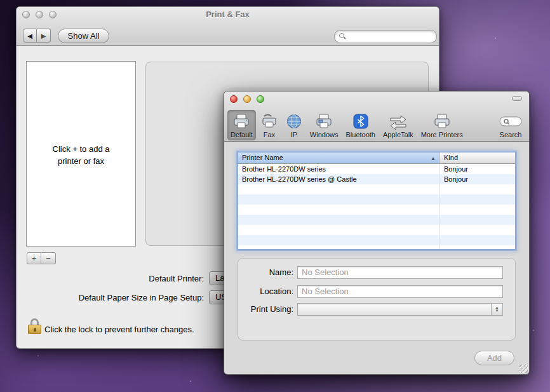 The image size is (550, 392). What do you see at coordinates (360, 135) in the screenshot?
I see `toolbar-item-label: Bluetooth` at bounding box center [360, 135].